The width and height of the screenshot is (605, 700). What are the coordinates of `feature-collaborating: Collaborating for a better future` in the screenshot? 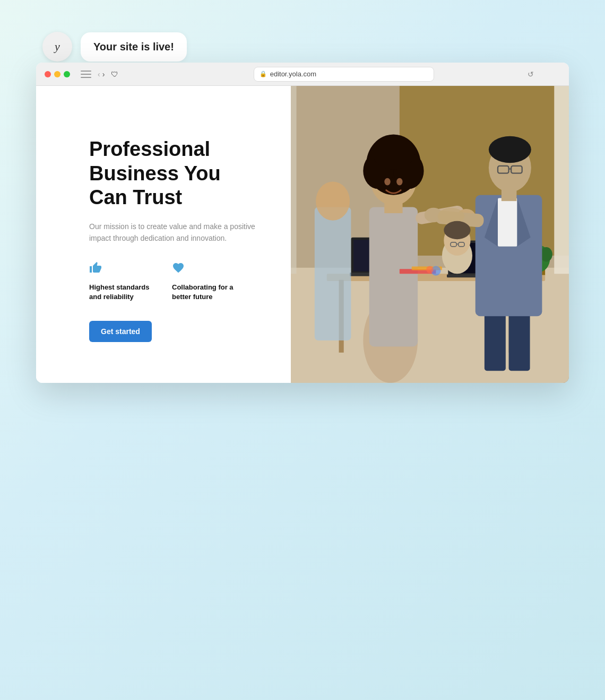 It's located at (204, 282).